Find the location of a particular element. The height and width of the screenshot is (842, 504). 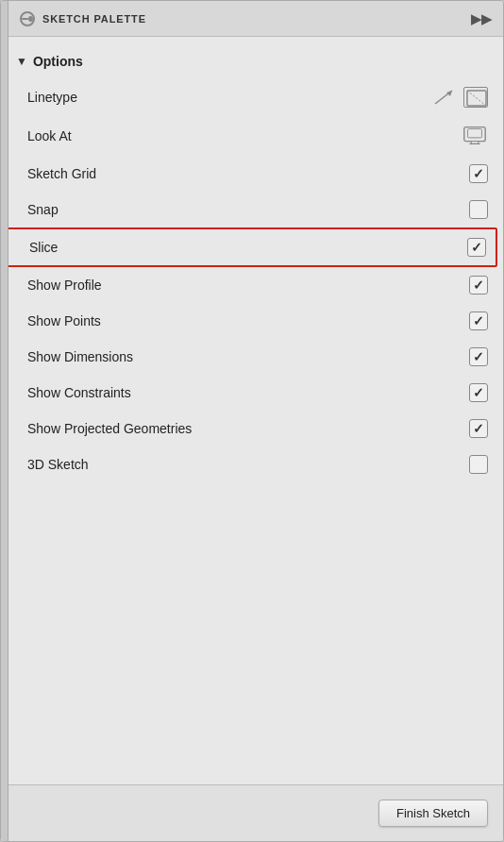

header-right: ▶▶ is located at coordinates (481, 19).